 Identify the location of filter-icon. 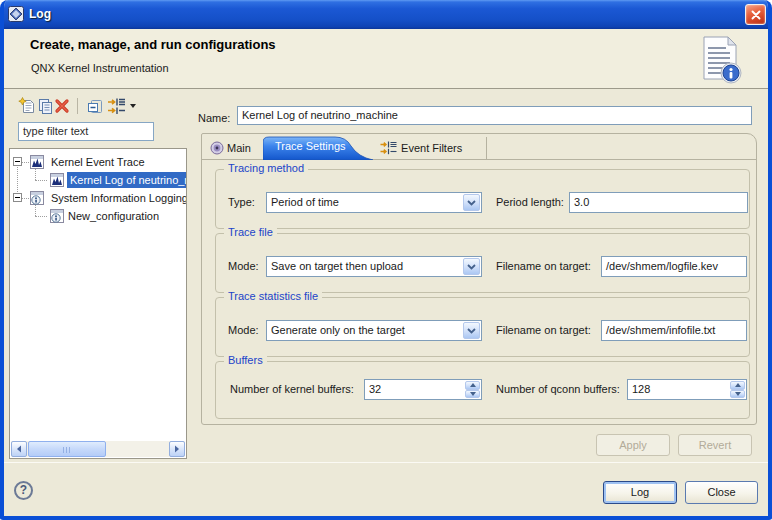
(117, 106).